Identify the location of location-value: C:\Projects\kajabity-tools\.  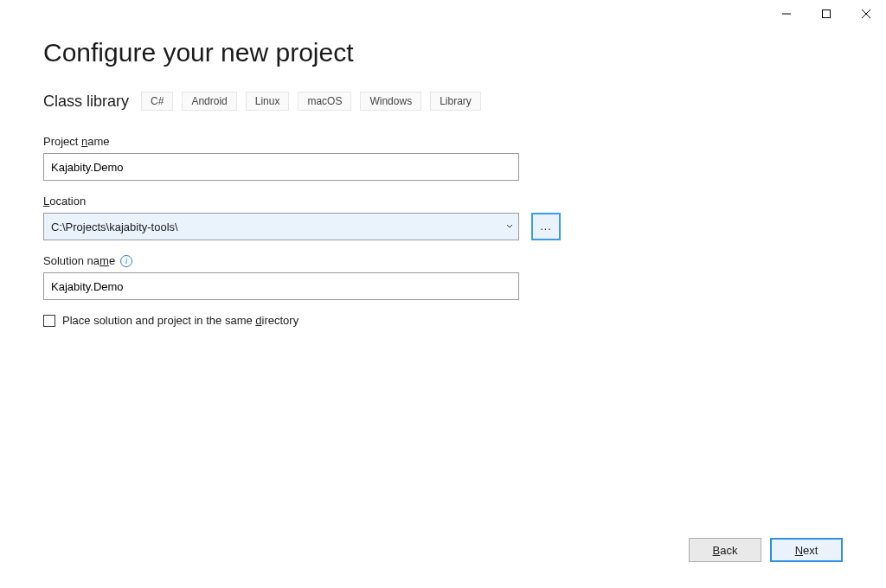
(114, 227).